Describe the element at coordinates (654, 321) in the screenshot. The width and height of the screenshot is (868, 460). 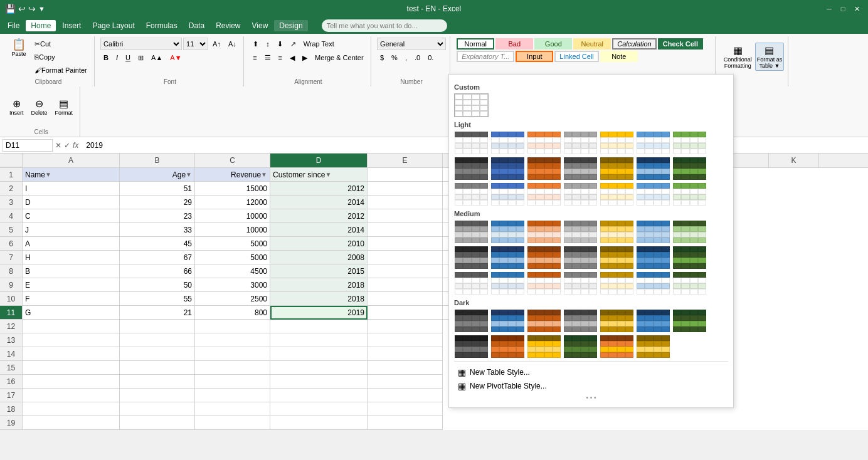
I see `table-style-d-cyan` at that location.